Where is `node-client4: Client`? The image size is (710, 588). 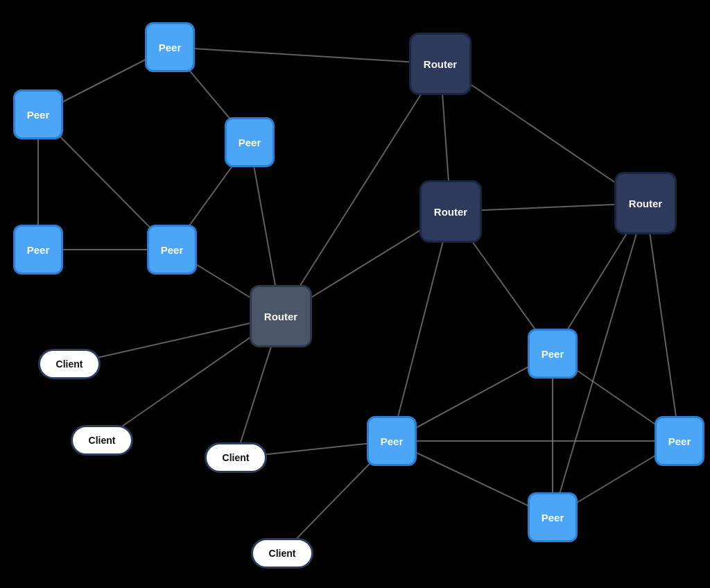
node-client4: Client is located at coordinates (282, 553).